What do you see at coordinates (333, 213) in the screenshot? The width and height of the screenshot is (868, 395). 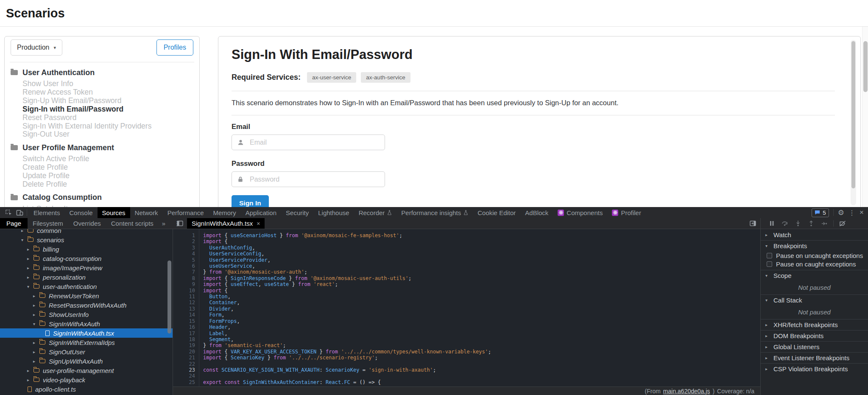 I see `devtools-tab-lighthouse: Lighthouse` at bounding box center [333, 213].